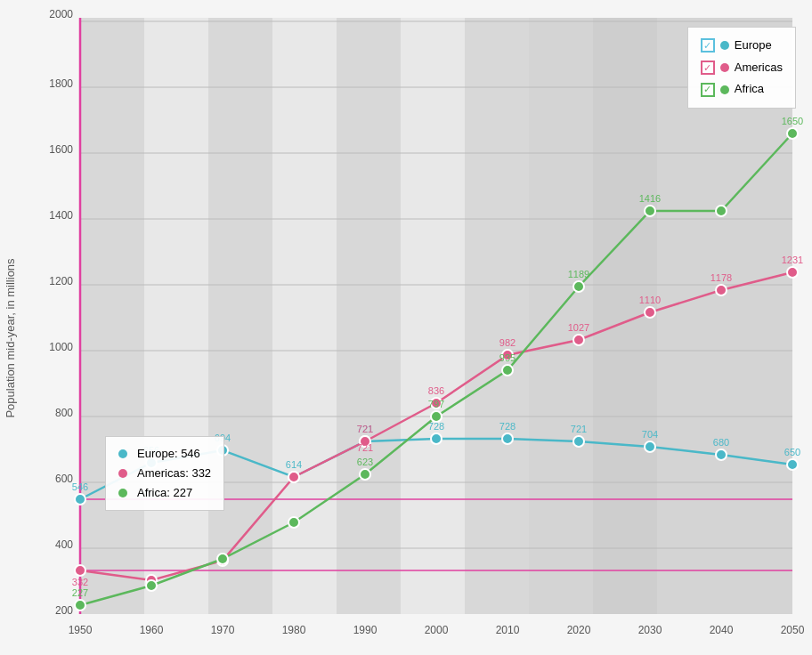 The width and height of the screenshot is (812, 655). Describe the element at coordinates (64, 413) in the screenshot. I see `svg-text: 800` at that location.